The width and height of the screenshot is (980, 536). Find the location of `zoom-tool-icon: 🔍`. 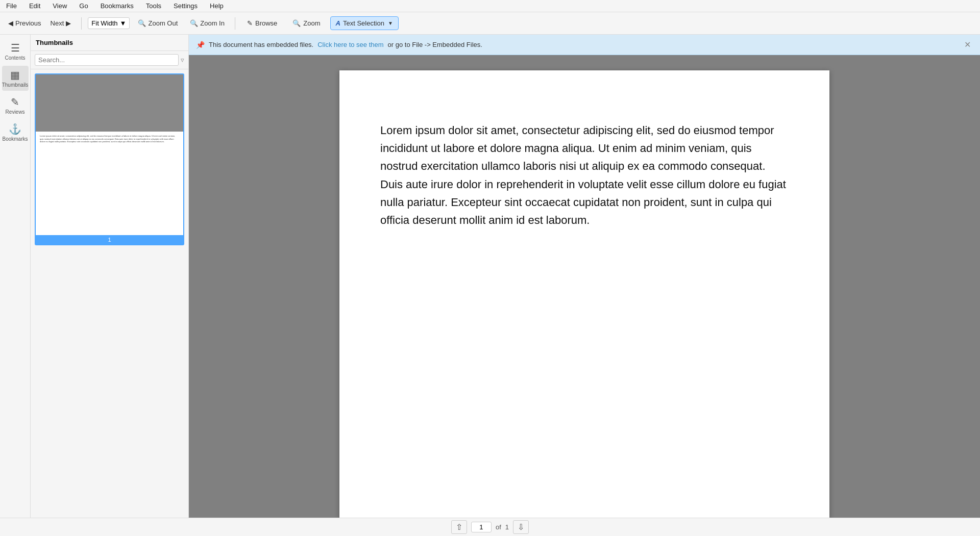

zoom-tool-icon: 🔍 is located at coordinates (297, 23).